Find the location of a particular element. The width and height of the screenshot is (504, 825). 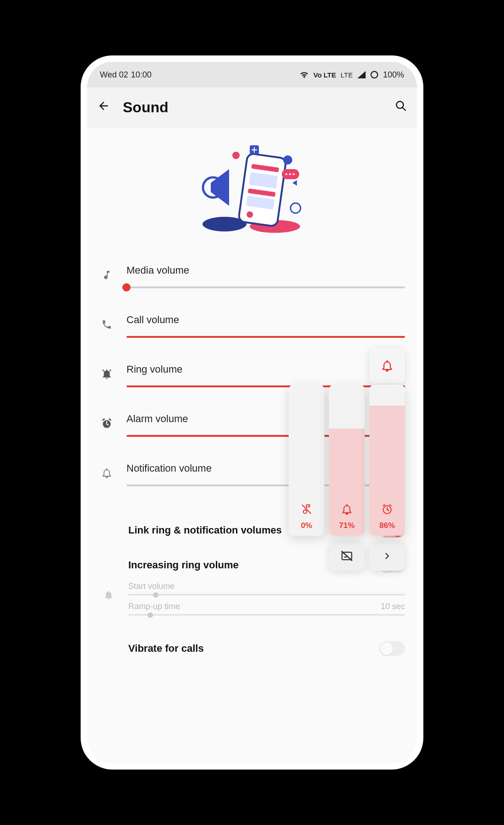

media-volume-row: Media volume is located at coordinates (252, 276).